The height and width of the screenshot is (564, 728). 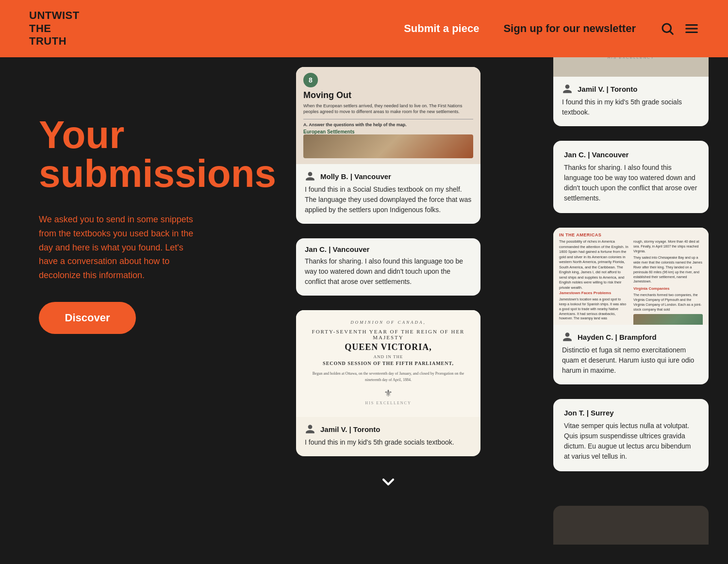 I want to click on tp2-text-3: rough, stormy voyage. More than 40 died …, so click(x=668, y=247).